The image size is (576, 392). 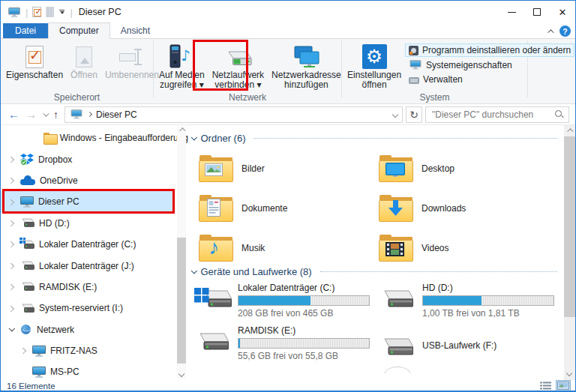 What do you see at coordinates (32, 114) in the screenshot?
I see `forward-icon: →` at bounding box center [32, 114].